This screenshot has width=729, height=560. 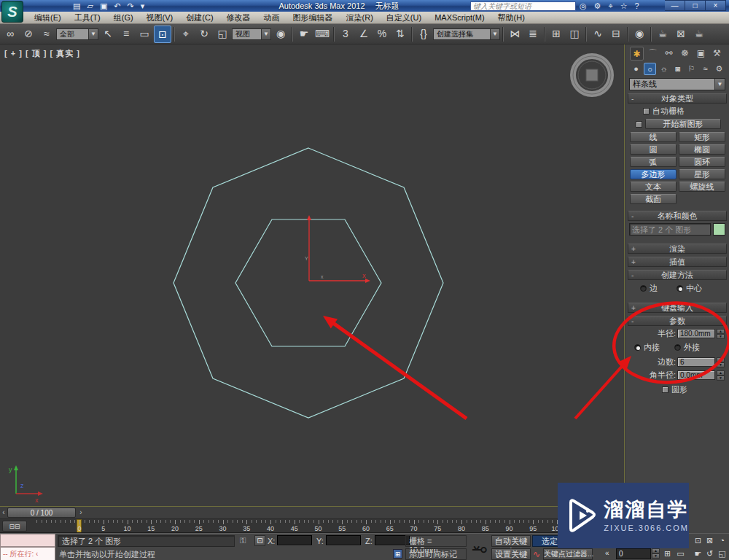 I want to click on tab-motion: ☸, so click(x=685, y=54).